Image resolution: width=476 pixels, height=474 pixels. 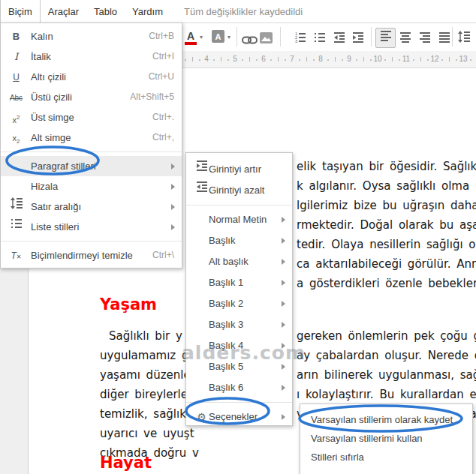 What do you see at coordinates (264, 58) in the screenshot?
I see `ruler-number: 6` at bounding box center [264, 58].